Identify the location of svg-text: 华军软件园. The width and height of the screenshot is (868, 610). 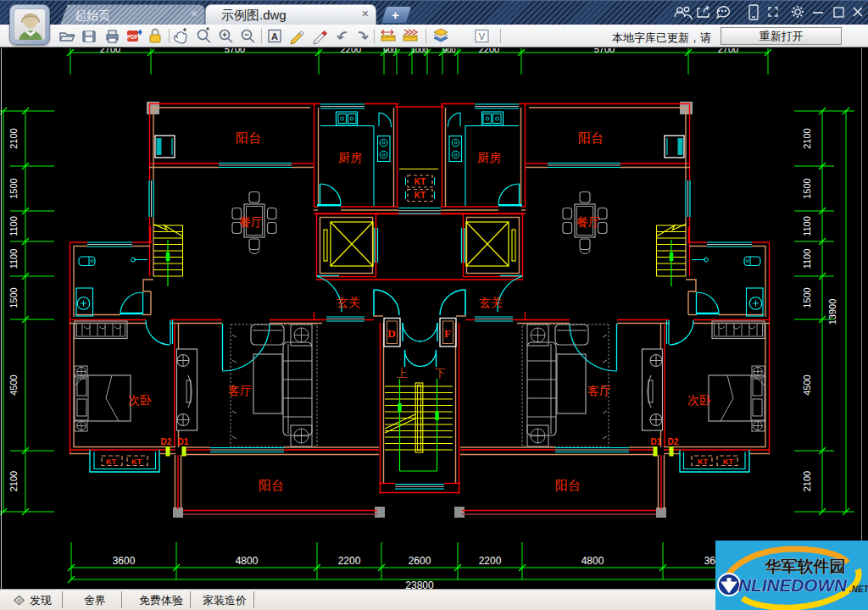
(805, 566).